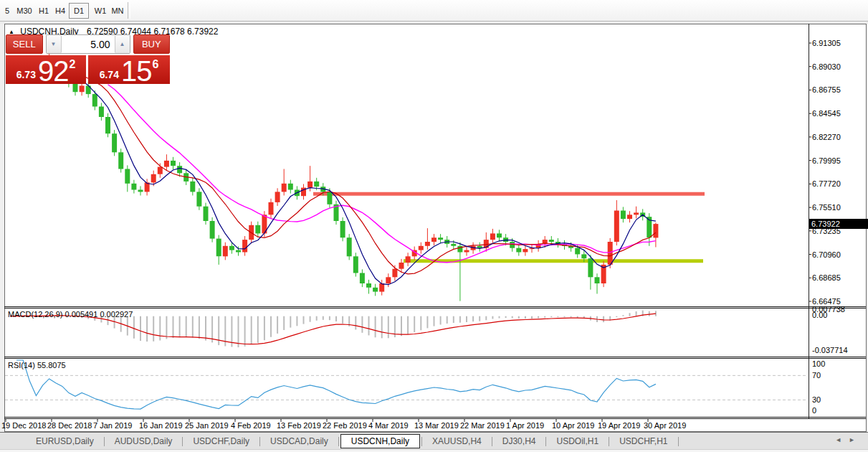 The height and width of the screenshot is (452, 868). I want to click on current-price-badge: 6.73922, so click(839, 224).